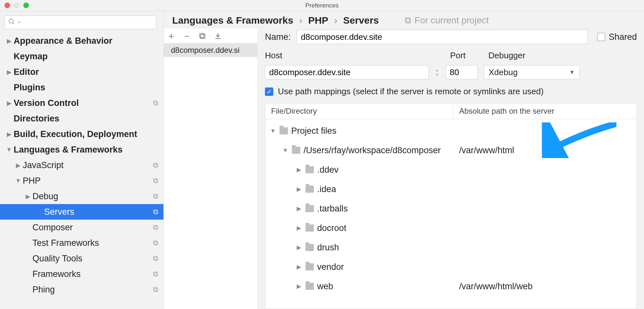 Image resolution: width=644 pixels, height=309 pixels. Describe the element at coordinates (404, 20) in the screenshot. I see `breadcrumb: Languages & Frameworks › PHP › Servers ⧉…` at that location.